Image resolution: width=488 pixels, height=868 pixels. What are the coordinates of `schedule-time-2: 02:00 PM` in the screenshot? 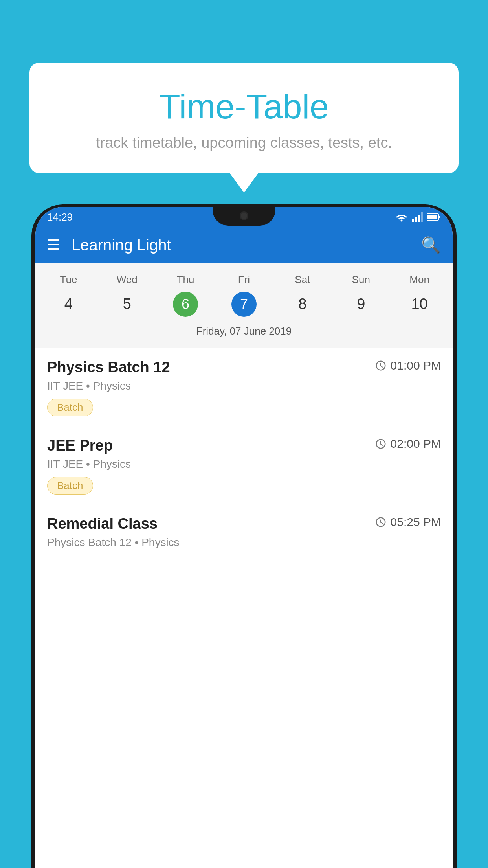 It's located at (408, 444).